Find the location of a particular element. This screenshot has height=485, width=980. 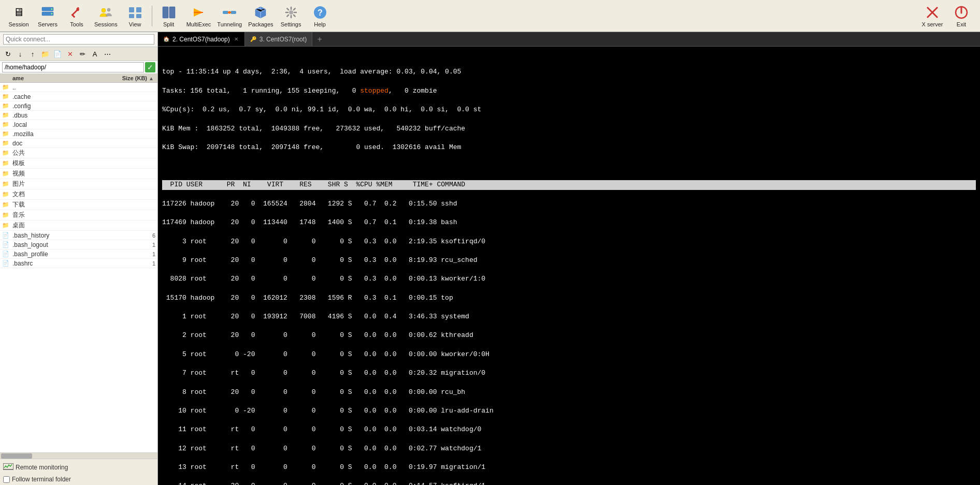

sidebar-refresh-button: ↻ is located at coordinates (8, 54).